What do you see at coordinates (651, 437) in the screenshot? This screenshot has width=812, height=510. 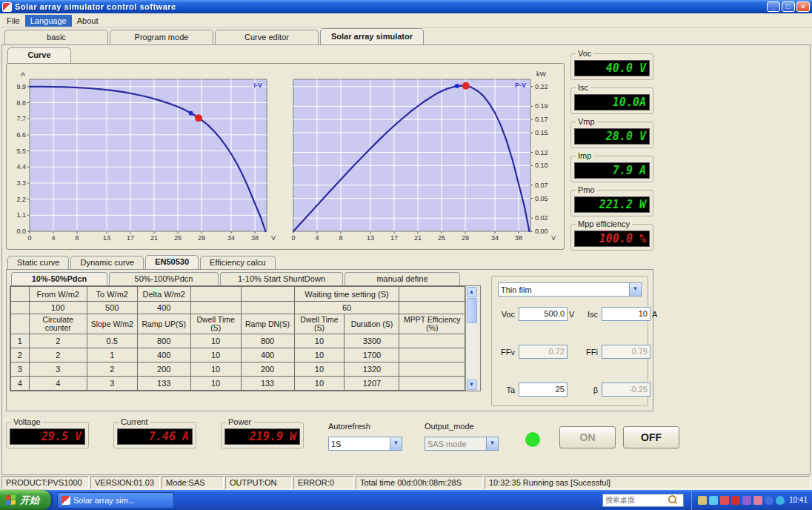 I see `off-button: OFF` at bounding box center [651, 437].